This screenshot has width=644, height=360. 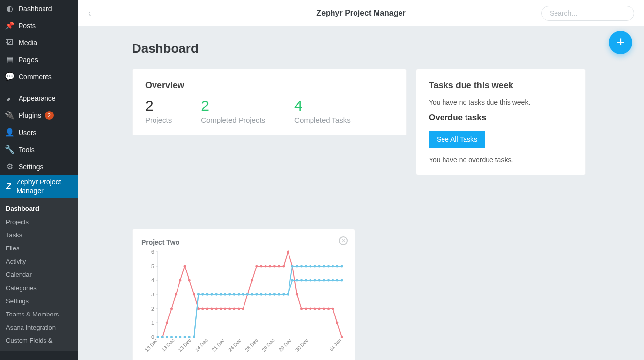 I want to click on submenu-item: Teams & Members, so click(x=39, y=314).